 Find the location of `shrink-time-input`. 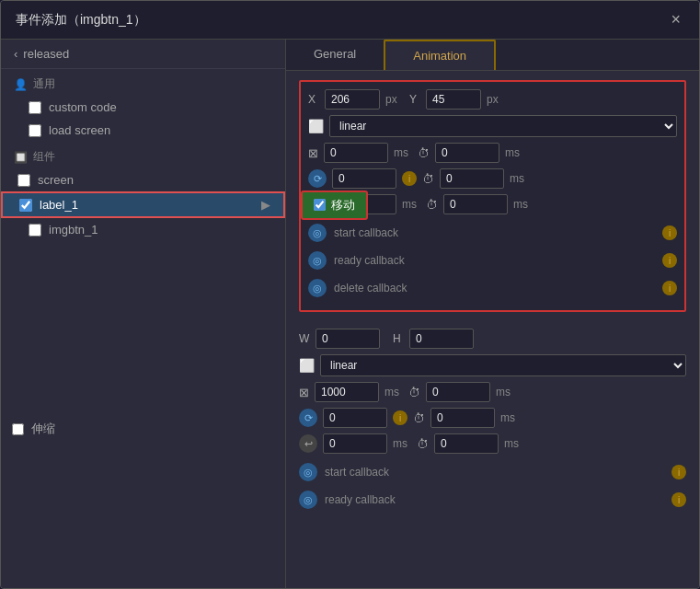

shrink-time-input is located at coordinates (458, 392).